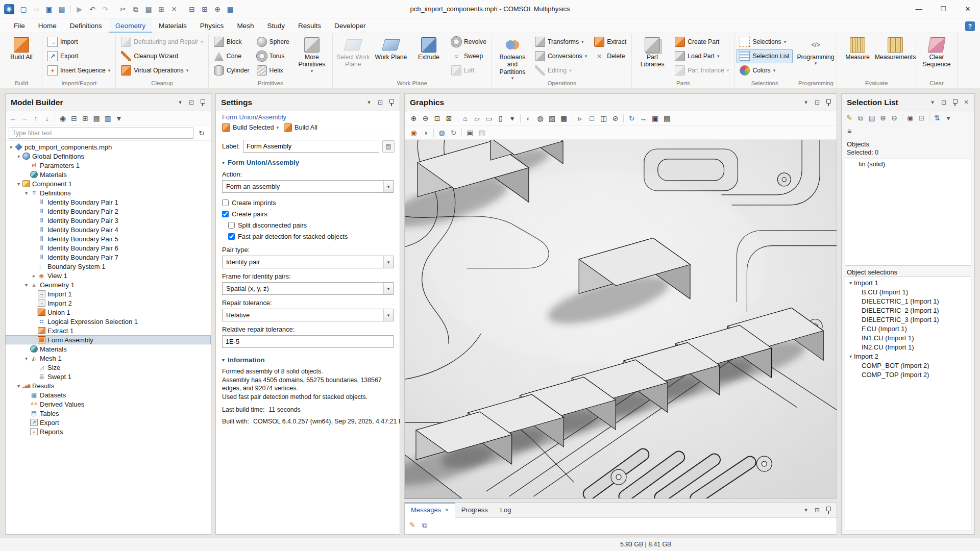 This screenshot has height=551, width=980. I want to click on select-box-button: □, so click(592, 118).